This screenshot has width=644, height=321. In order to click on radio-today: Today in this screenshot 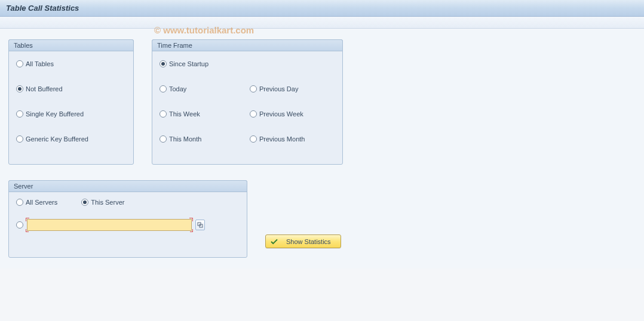, I will do `click(202, 89)`.